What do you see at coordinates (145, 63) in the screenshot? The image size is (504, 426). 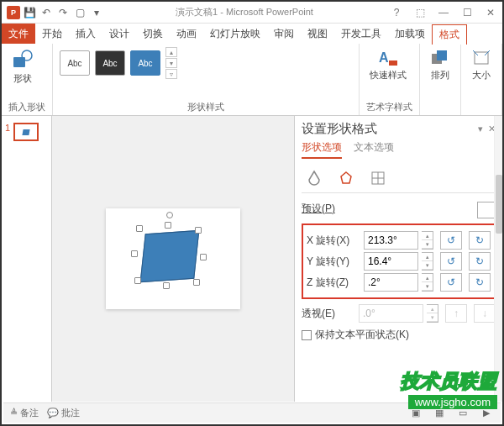 I see `style-preset-3: Abc` at bounding box center [145, 63].